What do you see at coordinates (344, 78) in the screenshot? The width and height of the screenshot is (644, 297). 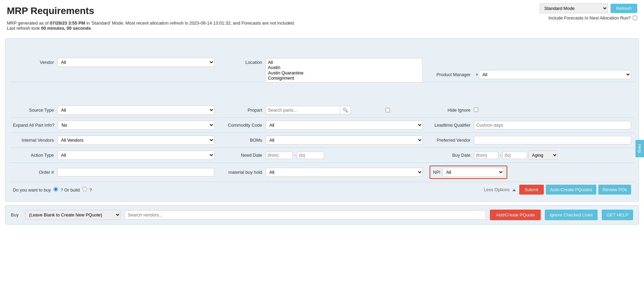 I see `location-option-consignment: Consignment` at bounding box center [344, 78].